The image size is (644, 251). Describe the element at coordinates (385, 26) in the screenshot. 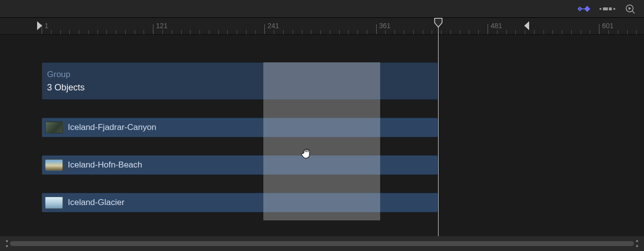

I see `ruler-label: 361` at that location.